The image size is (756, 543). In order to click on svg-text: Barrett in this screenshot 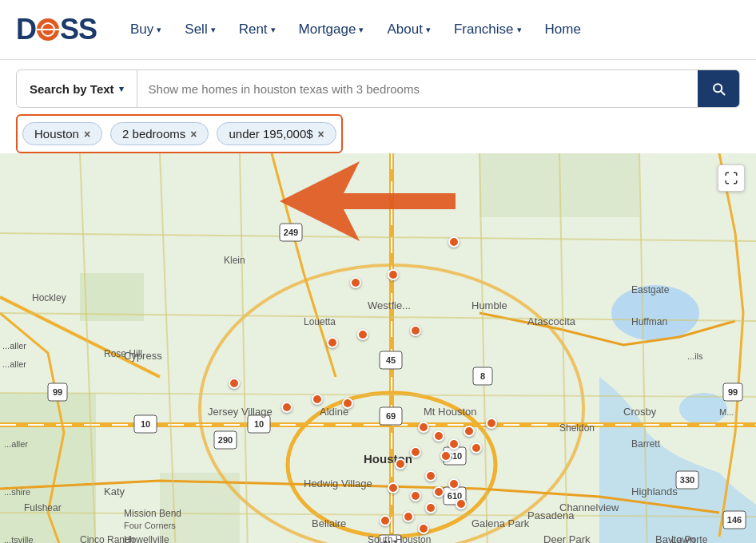, I will do `click(646, 444)`.